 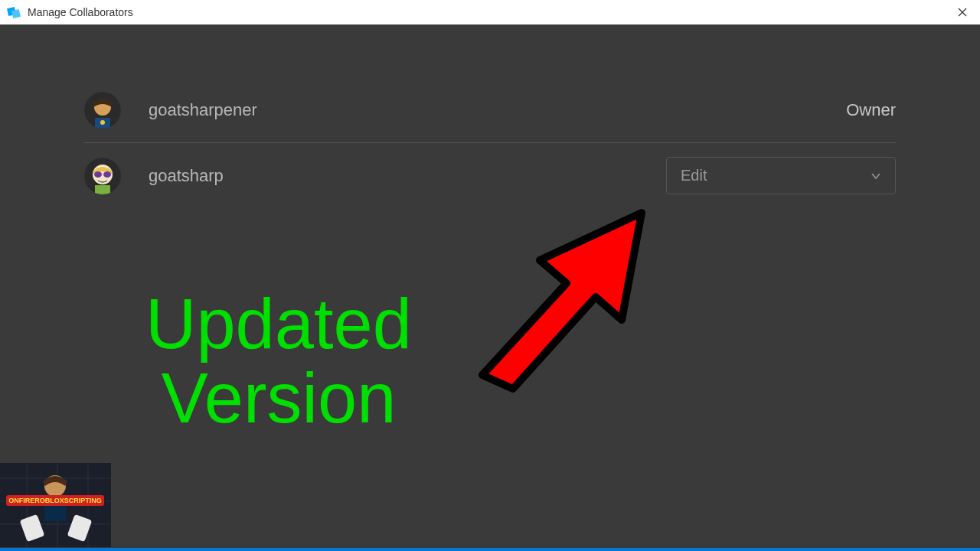 I want to click on chevron-down-icon, so click(x=876, y=176).